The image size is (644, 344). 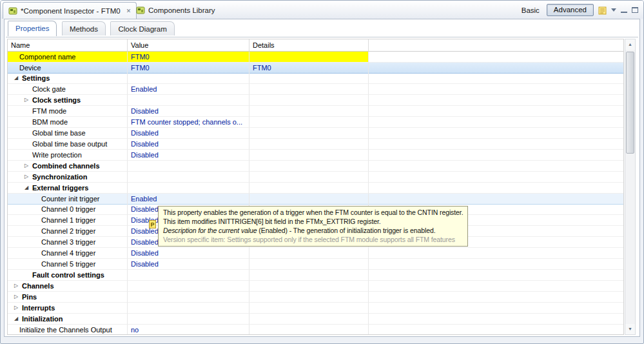 I want to click on property-name-label: Combined channels, so click(x=66, y=166).